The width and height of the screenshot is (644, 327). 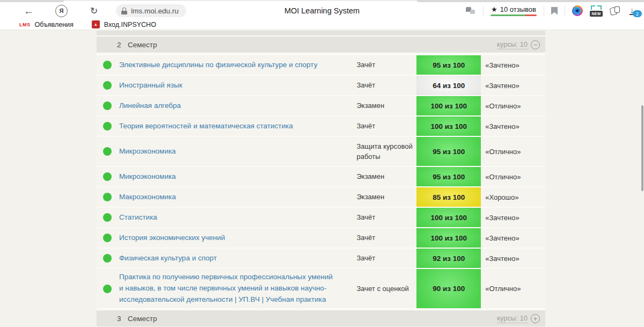 What do you see at coordinates (536, 45) in the screenshot?
I see `collapse-icon: −` at bounding box center [536, 45].